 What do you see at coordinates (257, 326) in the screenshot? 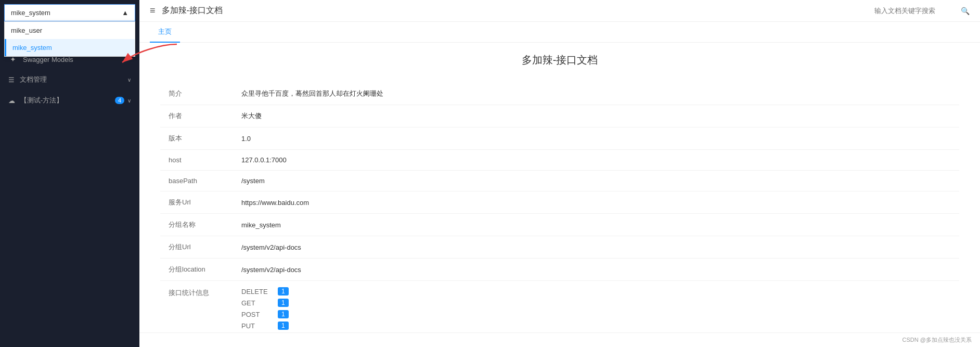
I see `method-label: PUT` at bounding box center [257, 326].